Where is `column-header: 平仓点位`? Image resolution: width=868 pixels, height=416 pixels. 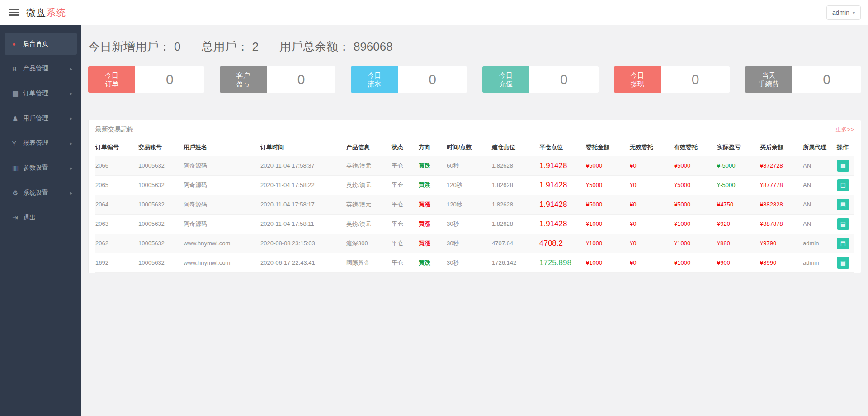
column-header: 平仓点位 is located at coordinates (562, 147).